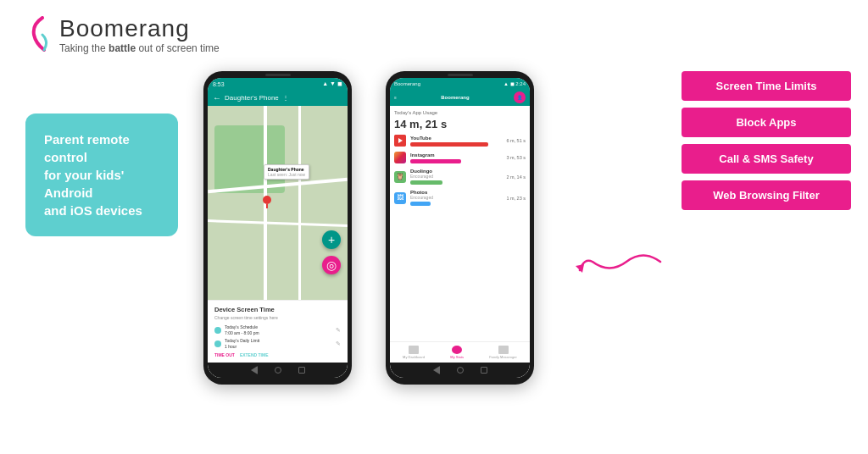 The image size is (868, 454). Describe the element at coordinates (766, 195) in the screenshot. I see `web-browsing-filter-button: Web Browsing Filter` at that location.